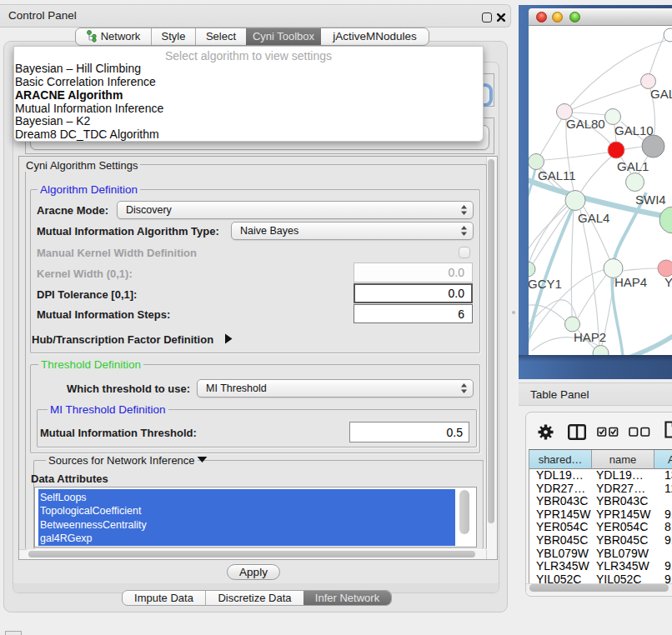 The height and width of the screenshot is (635, 672). What do you see at coordinates (557, 175) in the screenshot?
I see `svg-text: GAL11` at bounding box center [557, 175].